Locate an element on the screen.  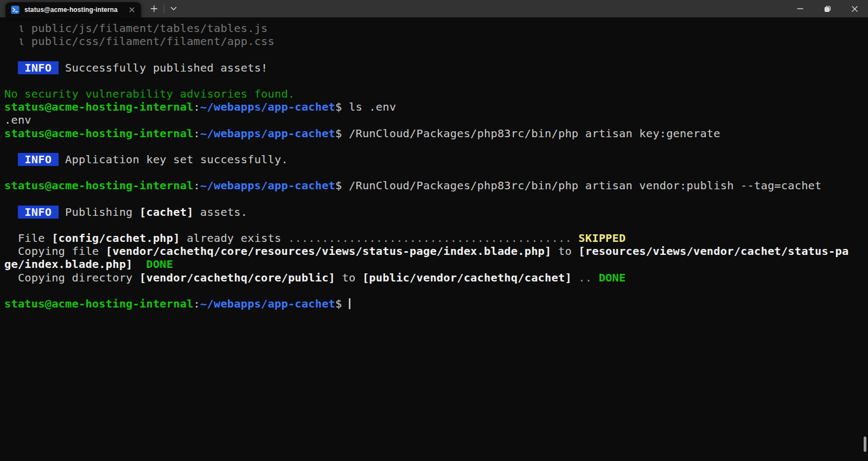
terminal-text: Successfully published assets! is located at coordinates (163, 68).